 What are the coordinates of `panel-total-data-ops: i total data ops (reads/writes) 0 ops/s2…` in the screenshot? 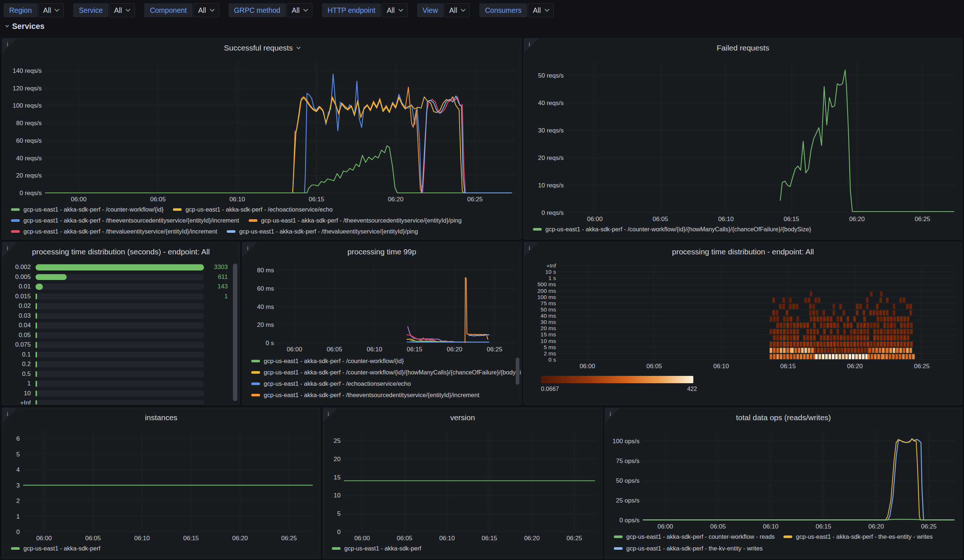 It's located at (783, 483).